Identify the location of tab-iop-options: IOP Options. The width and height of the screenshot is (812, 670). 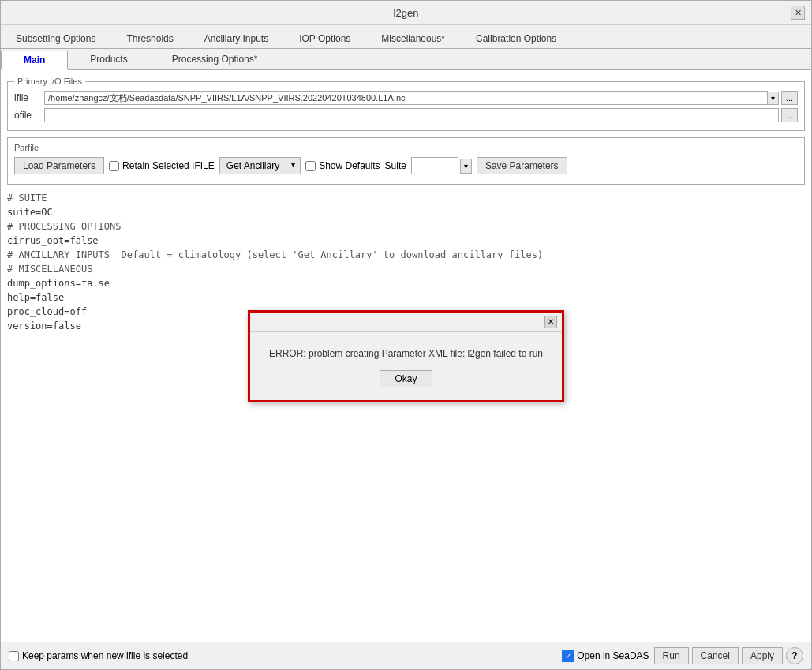
(325, 38).